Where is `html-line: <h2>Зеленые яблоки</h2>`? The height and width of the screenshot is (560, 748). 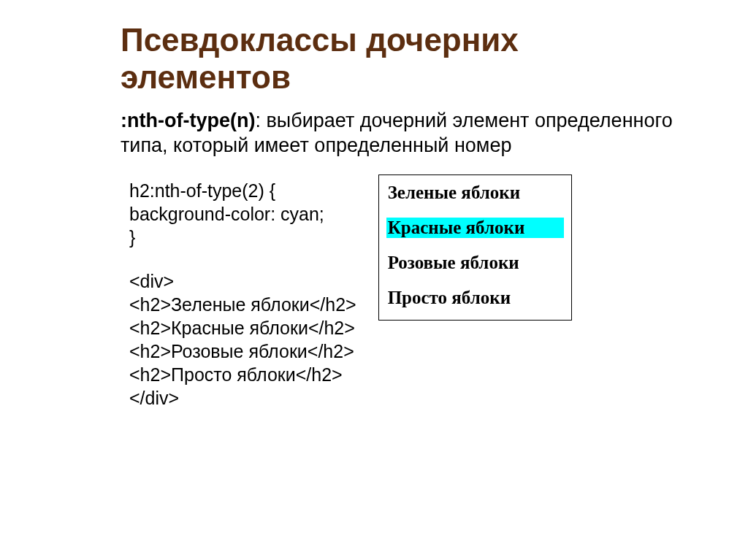
html-line: <h2>Зеленые яблоки</h2> is located at coordinates (243, 304).